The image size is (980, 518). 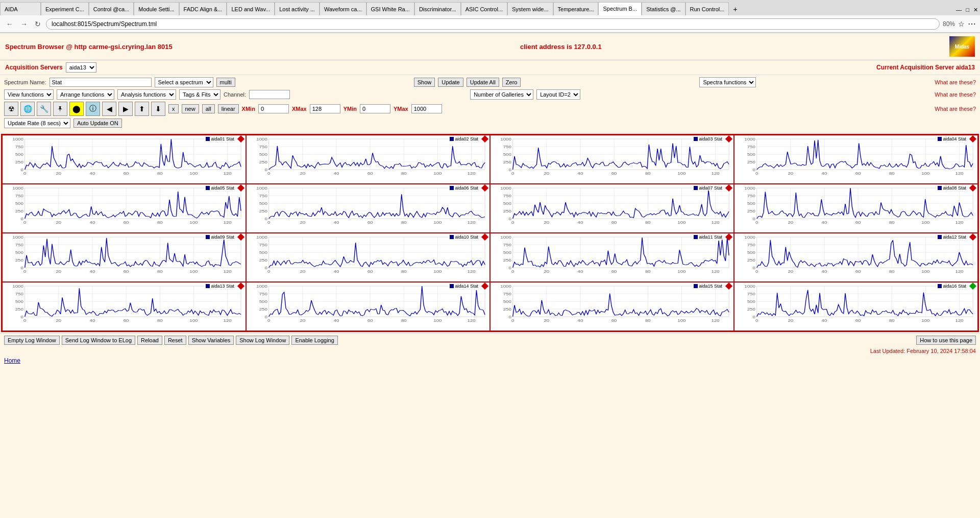 I want to click on spectra-functions-select: Spectra functions, so click(x=728, y=82).